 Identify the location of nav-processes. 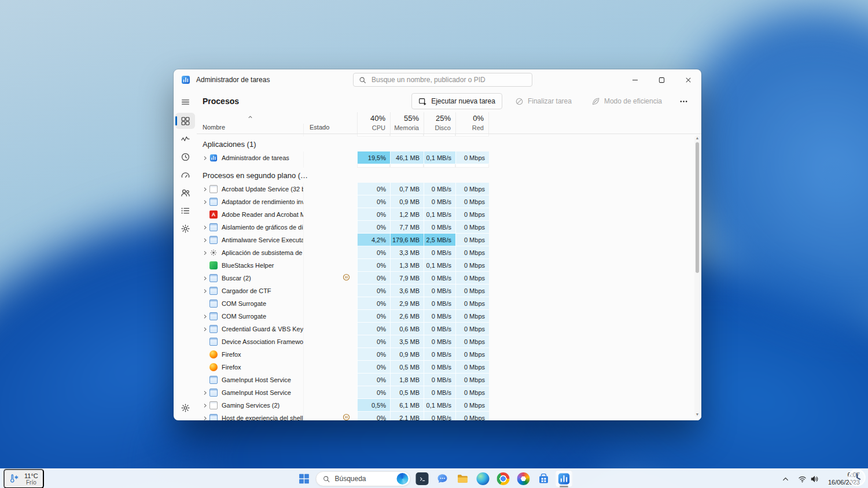
(185, 121).